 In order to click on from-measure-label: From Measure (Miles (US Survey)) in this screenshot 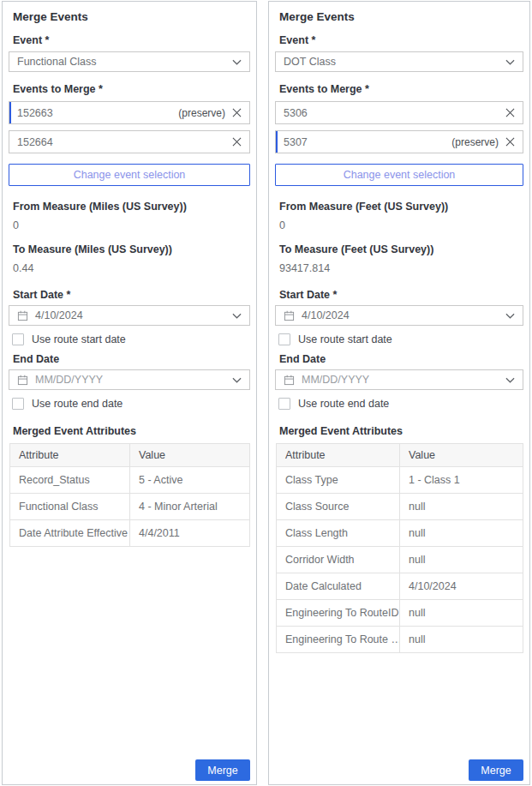, I will do `click(129, 207)`.